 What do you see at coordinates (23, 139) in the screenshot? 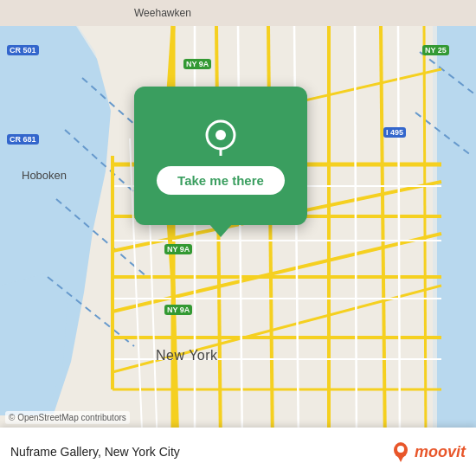
I see `shield-cr681: CR 681` at bounding box center [23, 139].